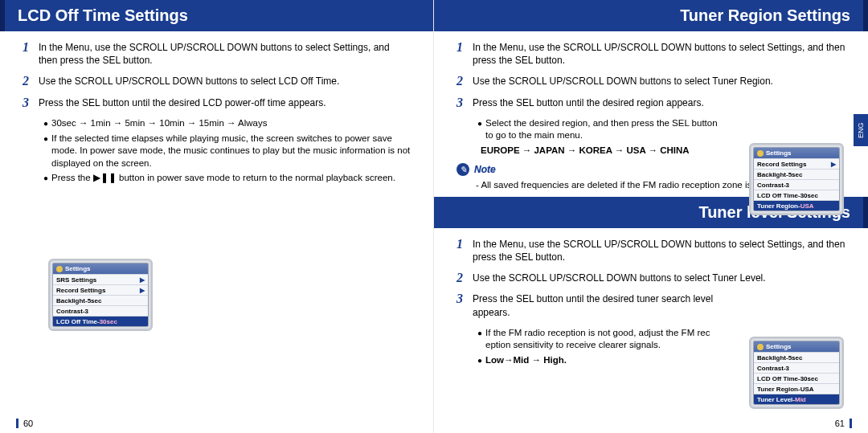 The height and width of the screenshot is (433, 868). I want to click on sub-text: Press the ▶❚❚ button in power save mode …, so click(231, 178).